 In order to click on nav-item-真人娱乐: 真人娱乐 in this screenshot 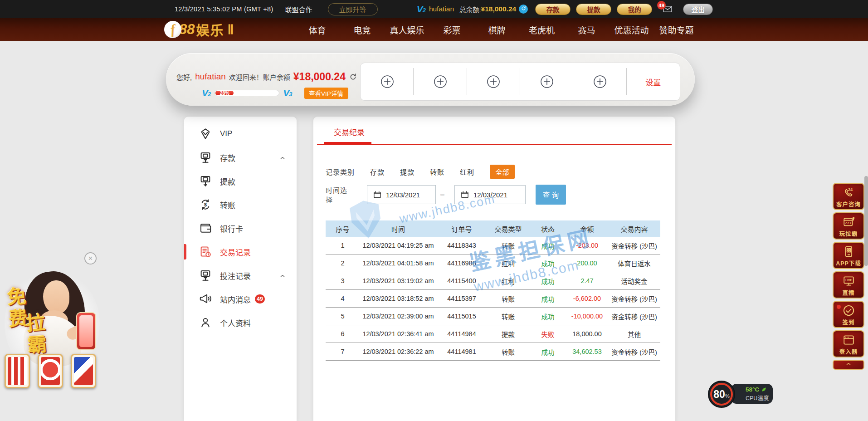, I will do `click(407, 30)`.